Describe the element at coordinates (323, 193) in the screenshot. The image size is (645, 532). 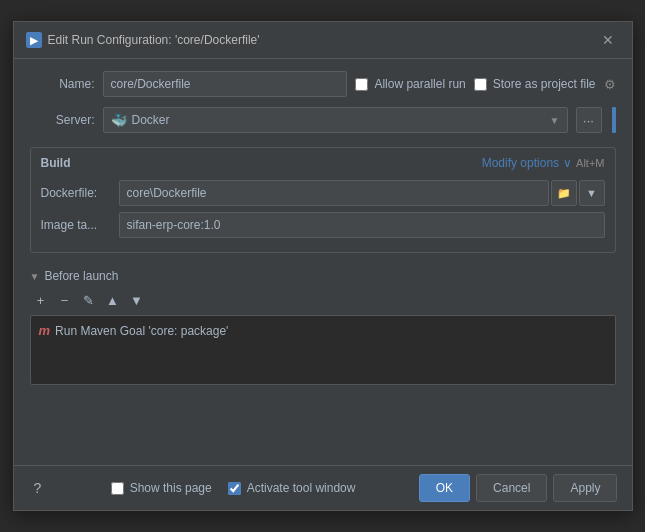
I see `dockerfile-row: Dockerfile: 📁 ▼` at that location.